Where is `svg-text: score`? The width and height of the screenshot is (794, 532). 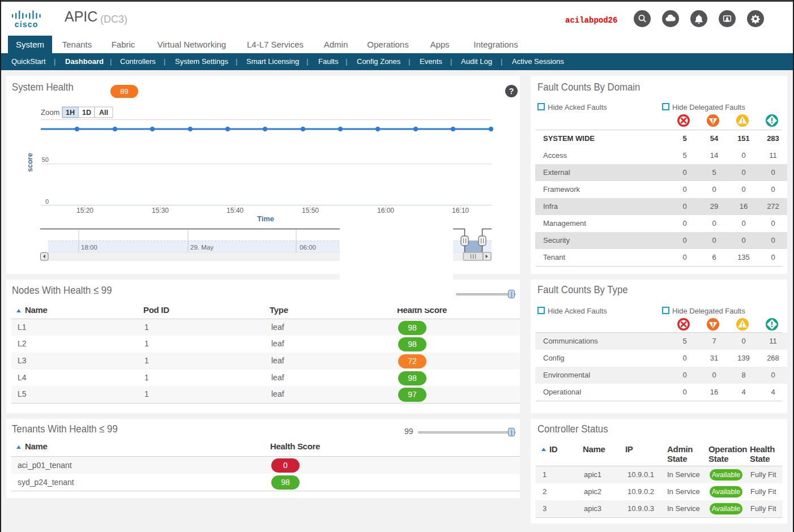
svg-text: score is located at coordinates (30, 162).